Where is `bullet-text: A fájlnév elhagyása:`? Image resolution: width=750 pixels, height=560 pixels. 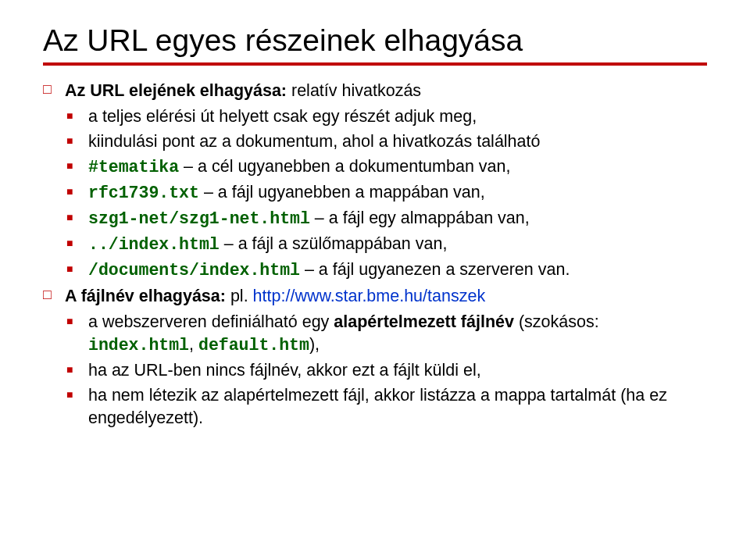 bullet-text: A fájlnév elhagyása: is located at coordinates (145, 296).